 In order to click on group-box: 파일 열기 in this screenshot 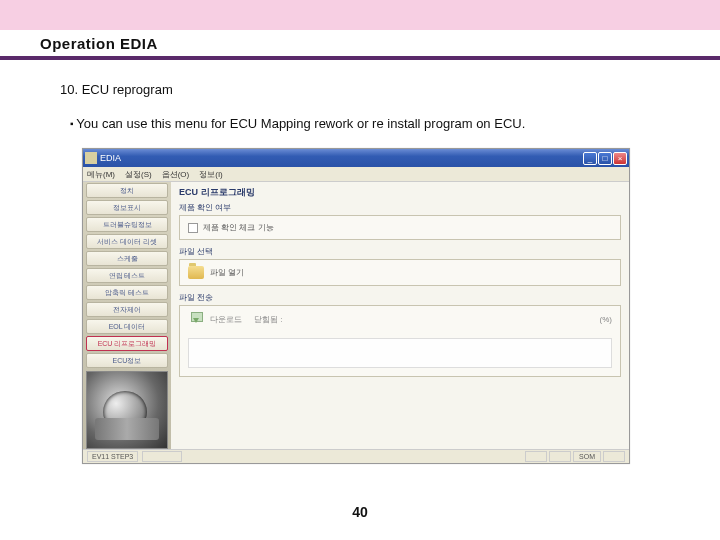, I will do `click(400, 272)`.